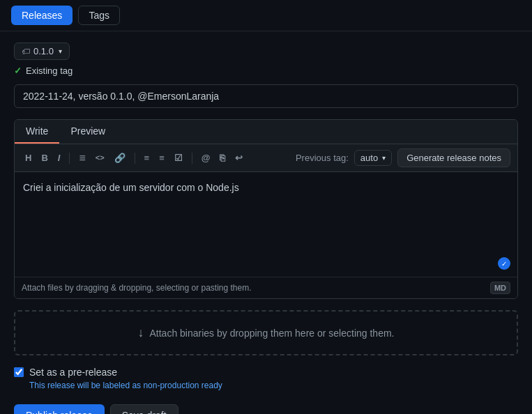 The width and height of the screenshot is (532, 414). I want to click on code-button: <>, so click(100, 158).